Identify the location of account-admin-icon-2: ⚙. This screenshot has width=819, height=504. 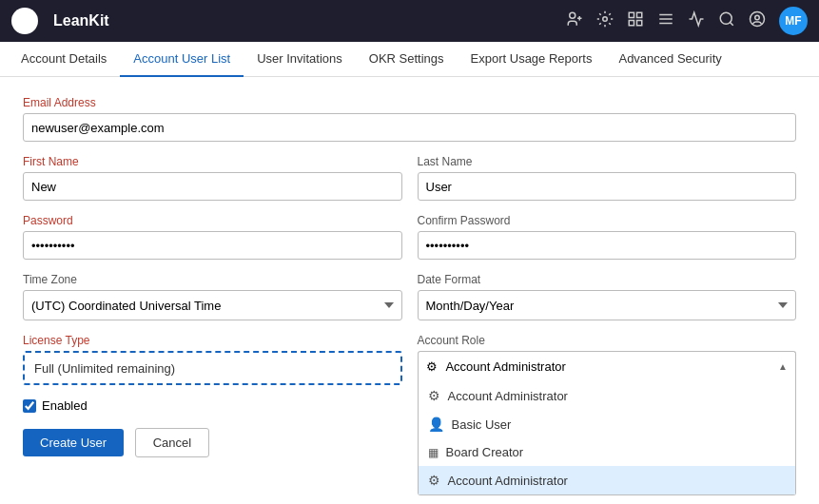
(434, 480).